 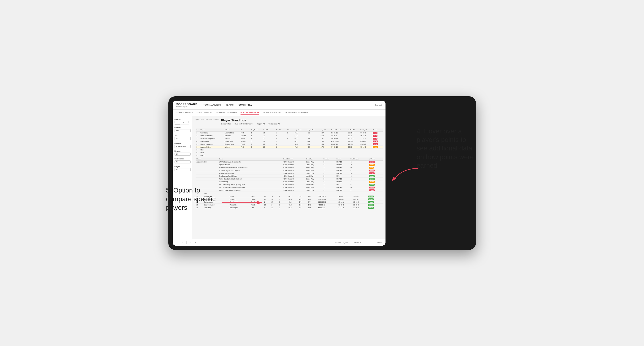 I want to click on cell-record: 208-09-13, so click(x=338, y=138).